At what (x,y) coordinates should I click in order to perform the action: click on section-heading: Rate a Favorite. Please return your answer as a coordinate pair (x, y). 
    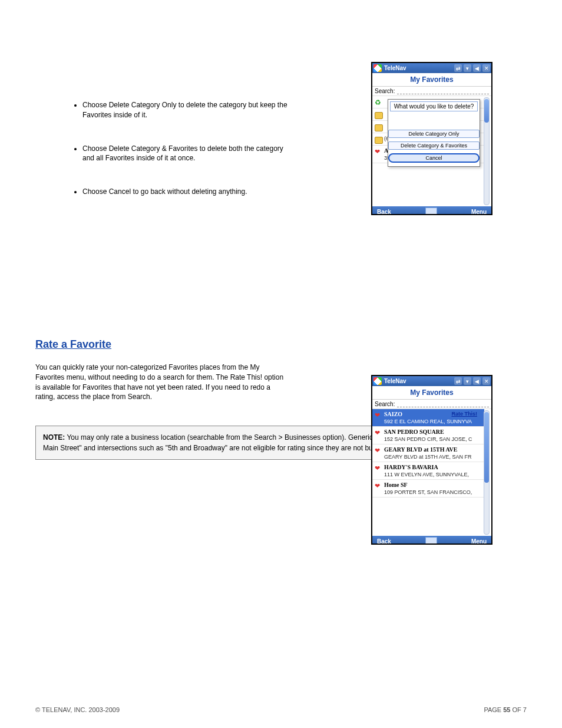
    Looking at the image, I should click on (162, 344).